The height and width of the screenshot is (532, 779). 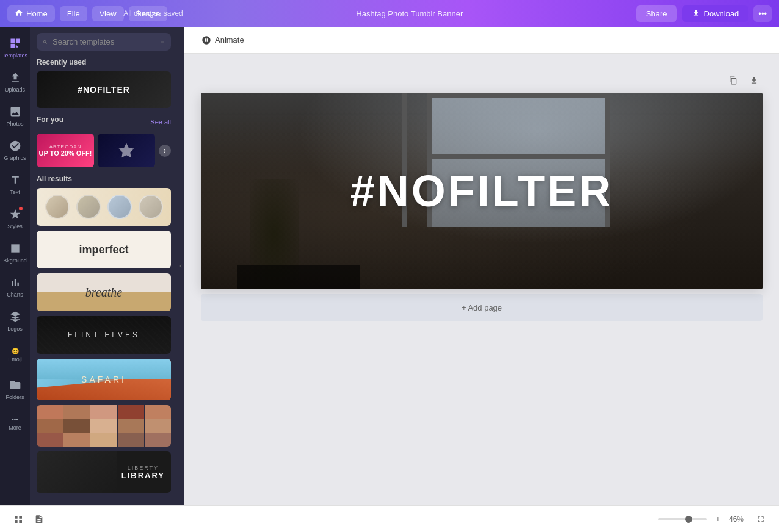 What do you see at coordinates (390, 519) in the screenshot?
I see `bottom-bar: − + 46%` at bounding box center [390, 519].